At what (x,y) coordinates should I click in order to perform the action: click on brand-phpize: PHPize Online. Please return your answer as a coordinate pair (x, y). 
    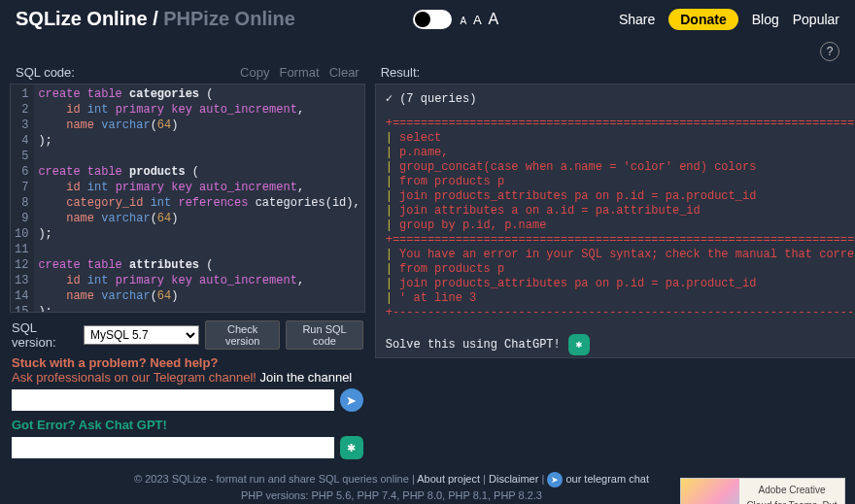
    Looking at the image, I should click on (229, 18).